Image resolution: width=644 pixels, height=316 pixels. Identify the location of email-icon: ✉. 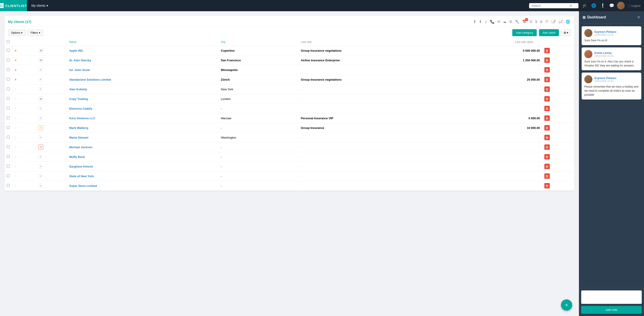
(498, 22).